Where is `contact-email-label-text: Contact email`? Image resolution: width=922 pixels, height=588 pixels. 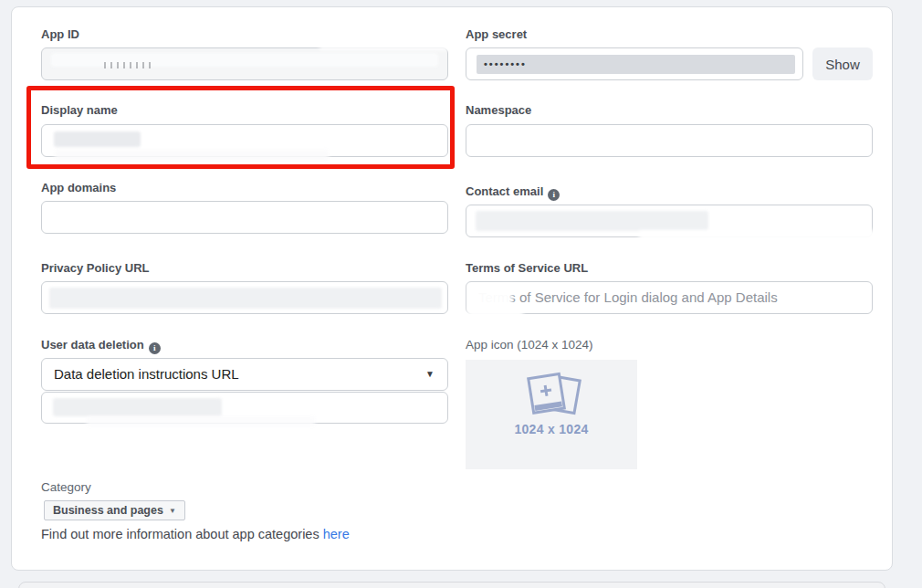 contact-email-label-text: Contact email is located at coordinates (504, 192).